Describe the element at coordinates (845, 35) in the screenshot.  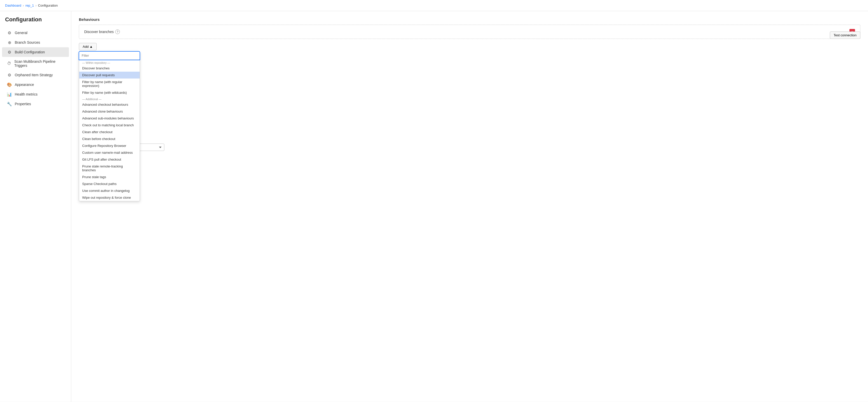
I see `test-connection-button: Test connection` at that location.